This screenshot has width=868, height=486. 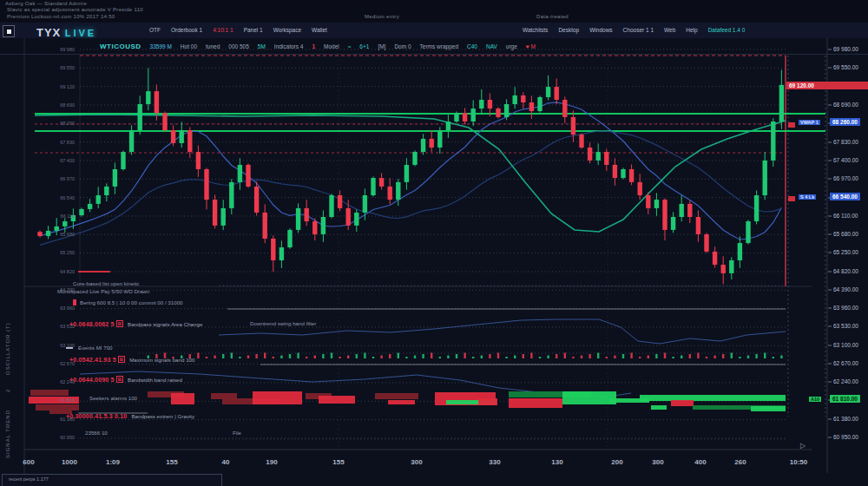 I want to click on indicator-label: Bering 600 8.5 | 10 0 00 commit 00 / 310…, so click(x=132, y=302).